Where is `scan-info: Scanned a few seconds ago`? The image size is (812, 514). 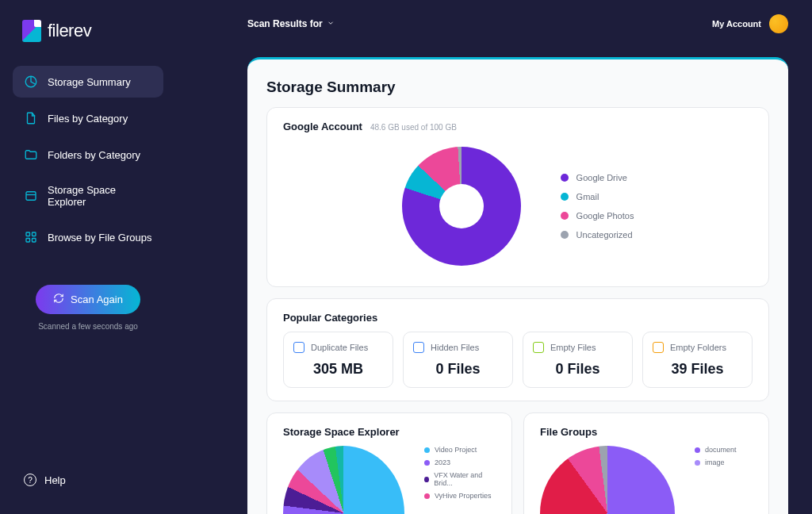 scan-info: Scanned a few seconds ago is located at coordinates (88, 327).